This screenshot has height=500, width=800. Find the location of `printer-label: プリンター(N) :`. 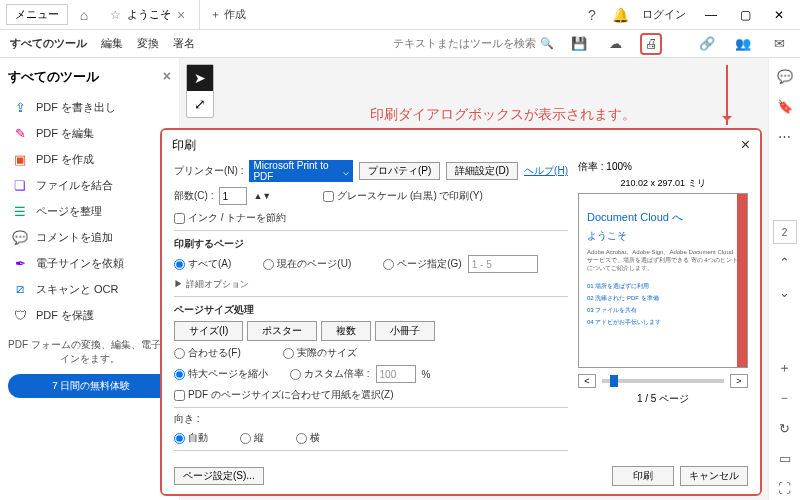

printer-label: プリンター(N) : is located at coordinates (208, 171).